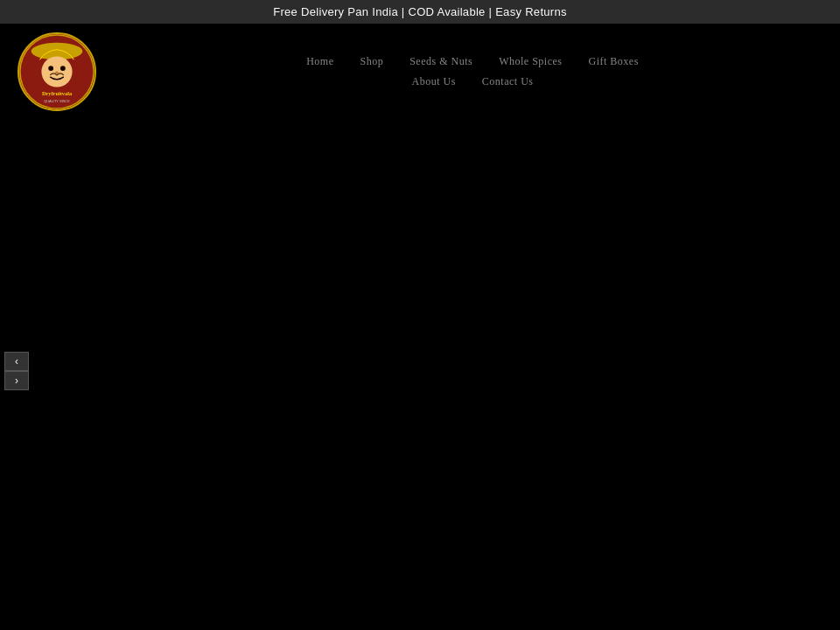 Image resolution: width=840 pixels, height=630 pixels. I want to click on announcement-text: Free Delivery Pan India | COD Available …, so click(420, 12).